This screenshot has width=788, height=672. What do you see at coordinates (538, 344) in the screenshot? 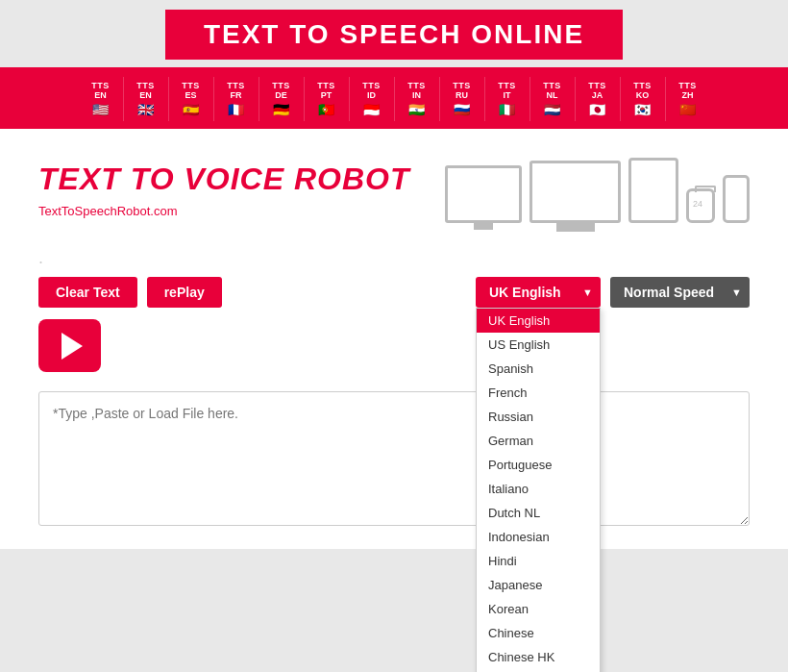
I see `language-option: US English` at bounding box center [538, 344].